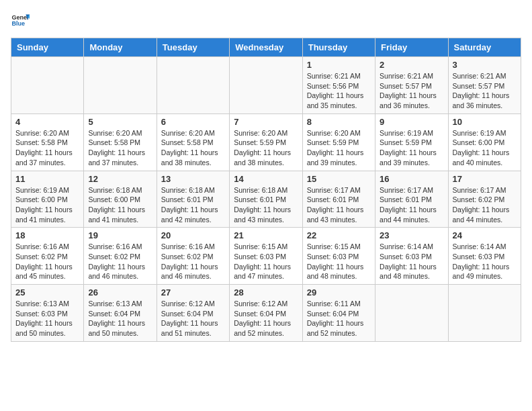  I want to click on calendar-cell: 8Sunrise: 6:20 AM Sunset: 5:59 PM Daylig…, so click(339, 142).